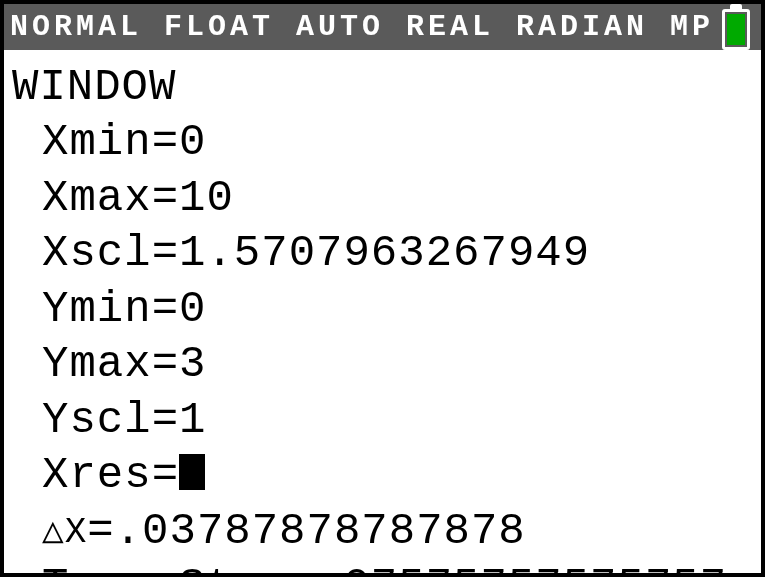 This screenshot has width=765, height=577. I want to click on setting-label: Xmin, so click(97, 142).